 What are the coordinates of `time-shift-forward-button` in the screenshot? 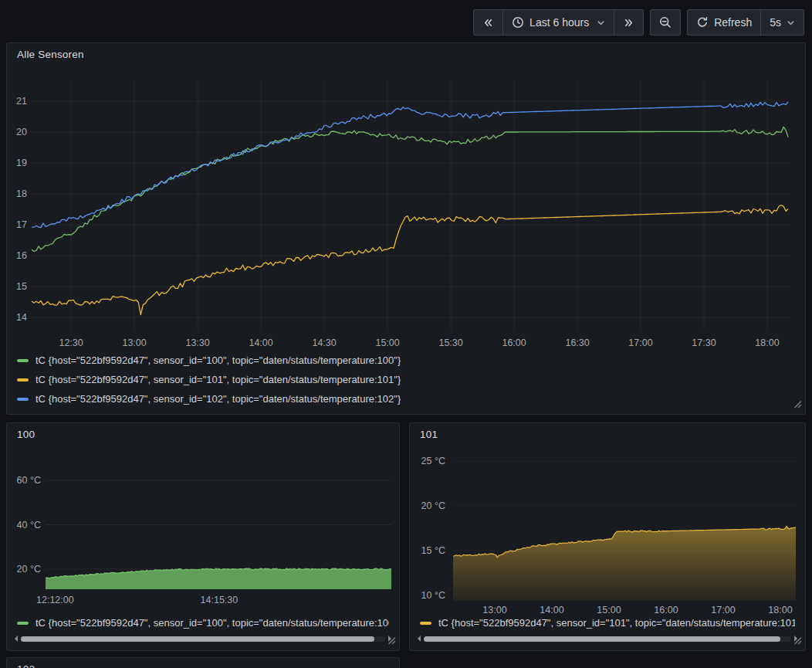 It's located at (628, 22).